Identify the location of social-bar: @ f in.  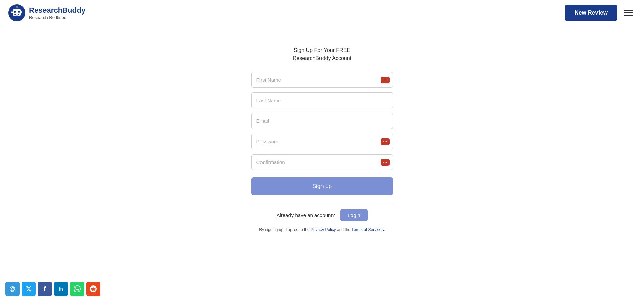
(53, 289).